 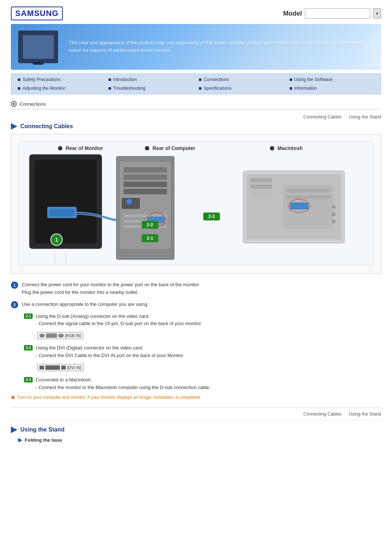 I want to click on sub-instr-2-2-title: Using the DVI (Digital) connector on the…, so click(x=110, y=348).